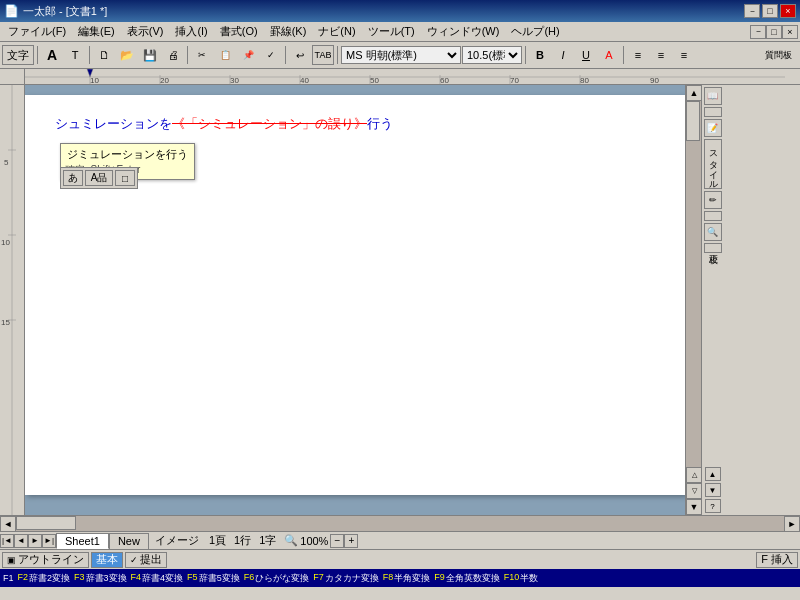  I want to click on right-panel-icon1: 📖, so click(713, 96).